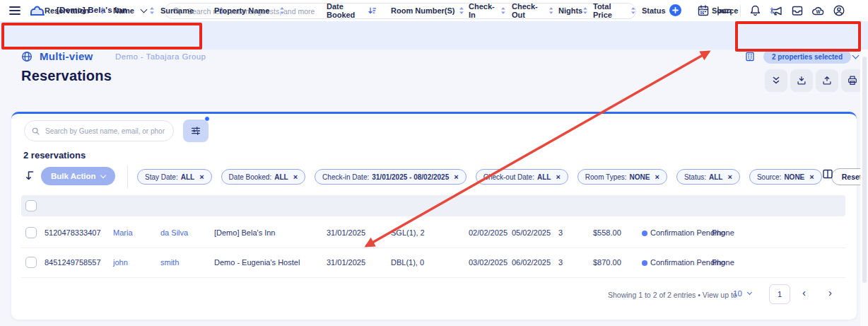 Image resolution: width=868 pixels, height=326 pixels. Describe the element at coordinates (804, 293) in the screenshot. I see `previous-page-button: ‹` at that location.